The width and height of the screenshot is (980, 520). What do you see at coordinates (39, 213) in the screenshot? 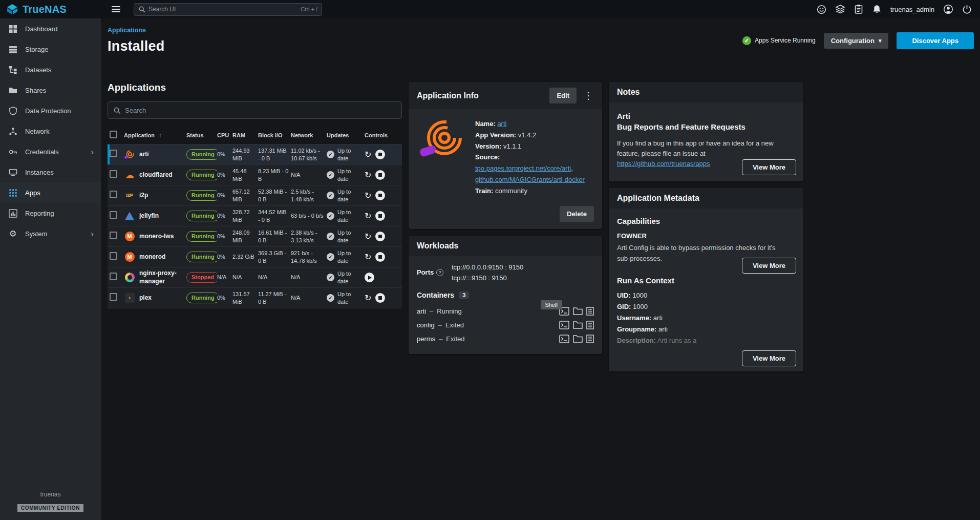
I see `sidebar-item-label: Reporting` at bounding box center [39, 213].